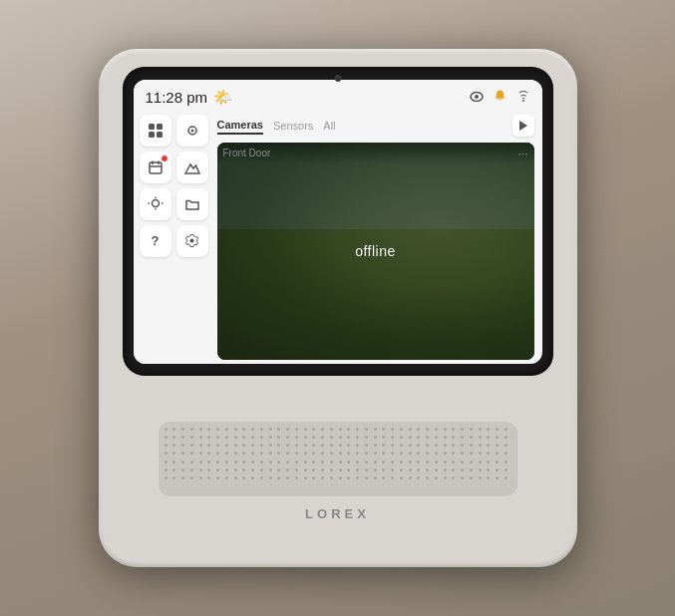  Describe the element at coordinates (523, 126) in the screenshot. I see `play-button` at that location.